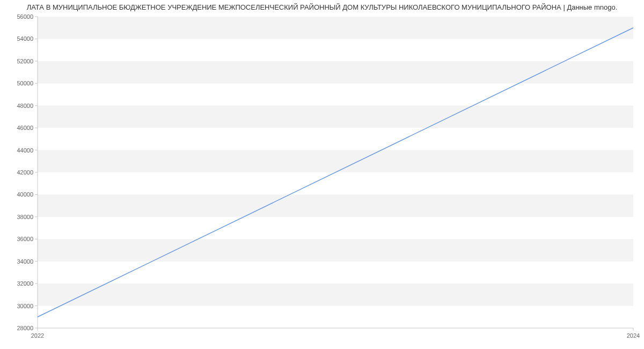  What do you see at coordinates (38, 336) in the screenshot?
I see `svg-text: 2022` at bounding box center [38, 336].